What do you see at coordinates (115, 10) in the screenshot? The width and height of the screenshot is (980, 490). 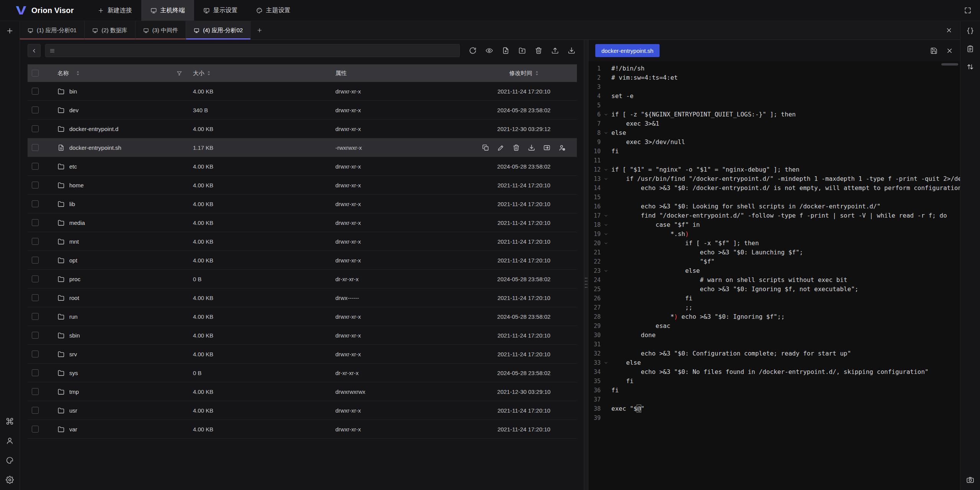 I see `menu-item-plus: 新建连接` at bounding box center [115, 10].